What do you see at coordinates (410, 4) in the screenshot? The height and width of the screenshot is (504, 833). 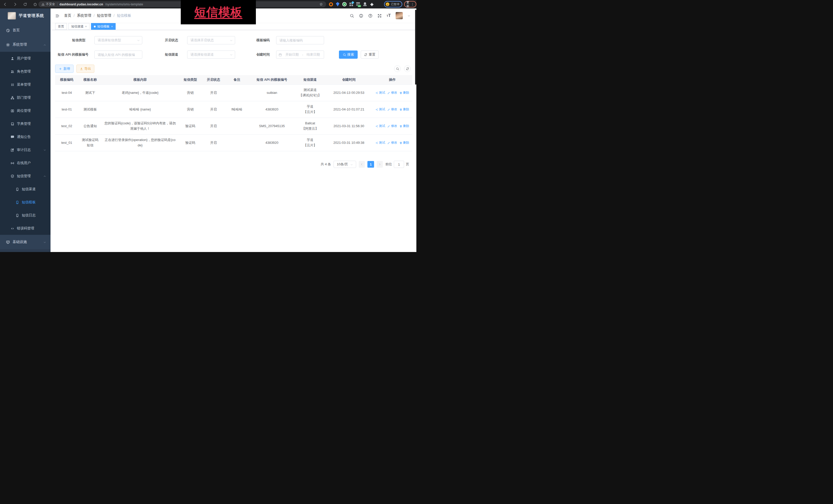 I see `browser-update-button: 更新 ⋮` at bounding box center [410, 4].